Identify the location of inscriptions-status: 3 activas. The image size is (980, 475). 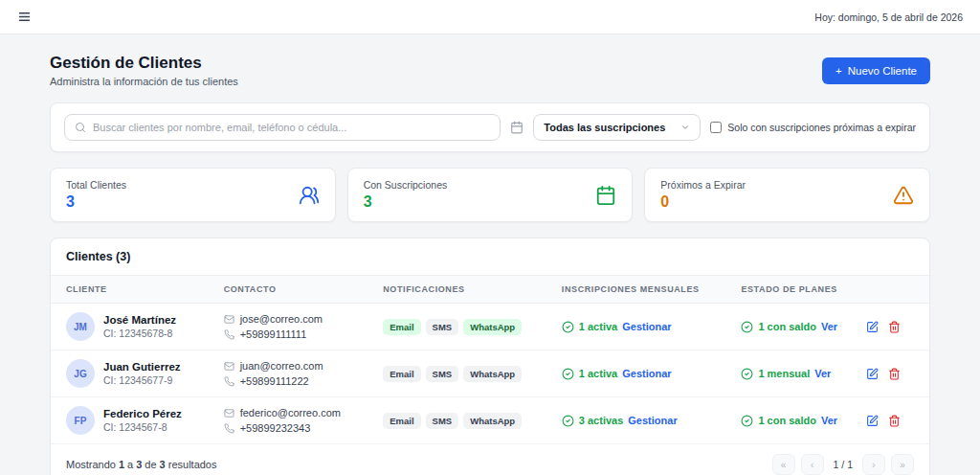
(601, 420).